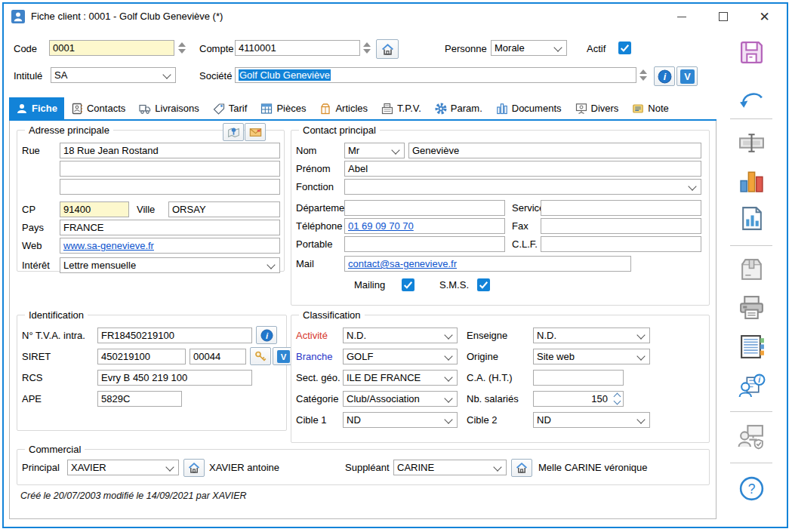 This screenshot has height=532, width=792. Describe the element at coordinates (32, 398) in the screenshot. I see `ape-label: APE` at that location.